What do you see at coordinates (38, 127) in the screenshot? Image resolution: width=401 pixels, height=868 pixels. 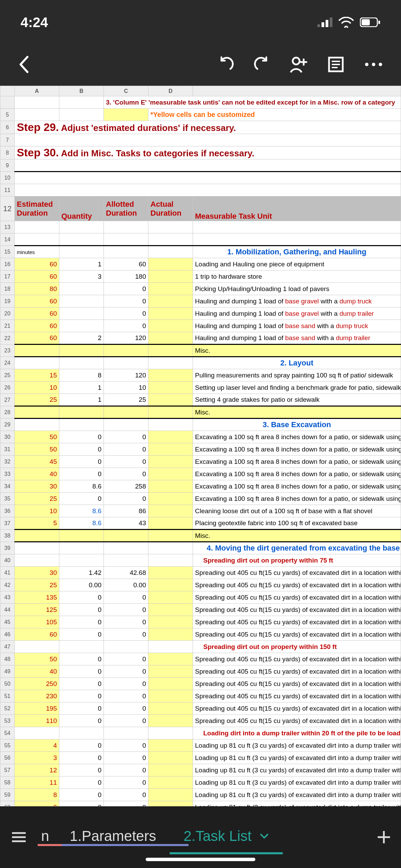 I see `step29-title: Step 29.` at bounding box center [38, 127].